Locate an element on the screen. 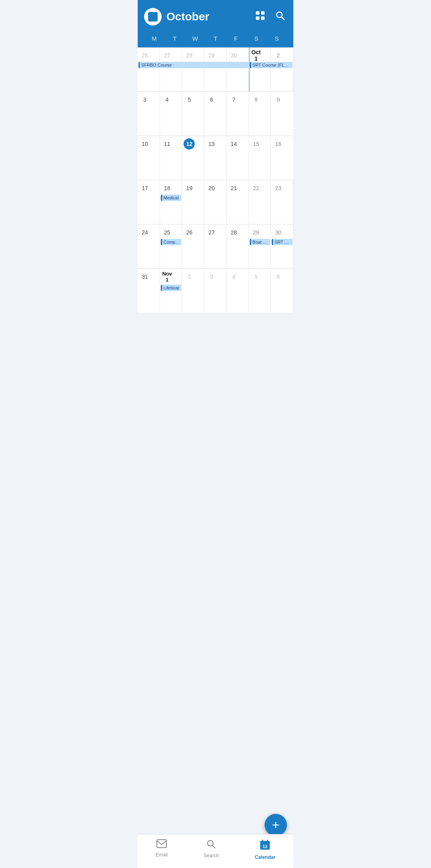 This screenshot has width=431, height=868. compete-event: Compete is located at coordinates (171, 242).